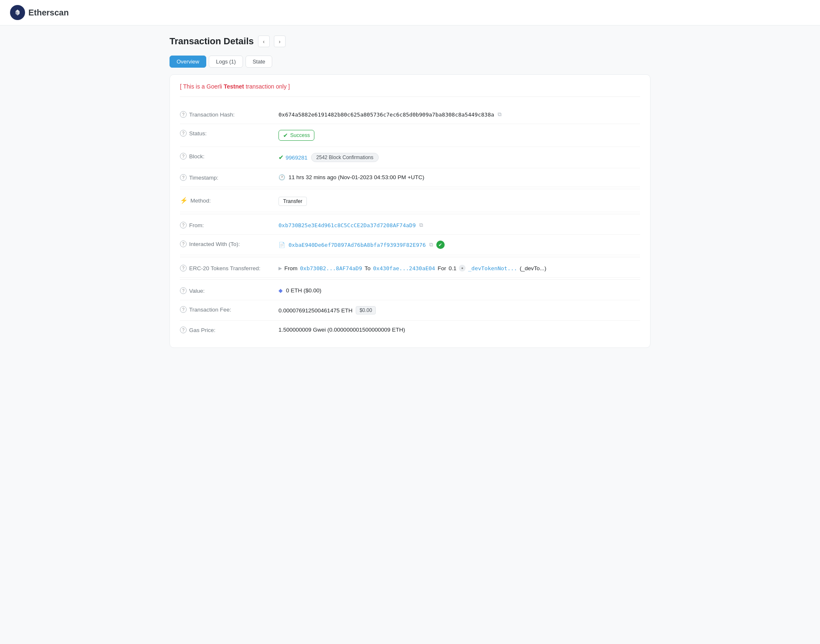  Describe the element at coordinates (183, 156) in the screenshot. I see `help-icon-block: ?` at that location.